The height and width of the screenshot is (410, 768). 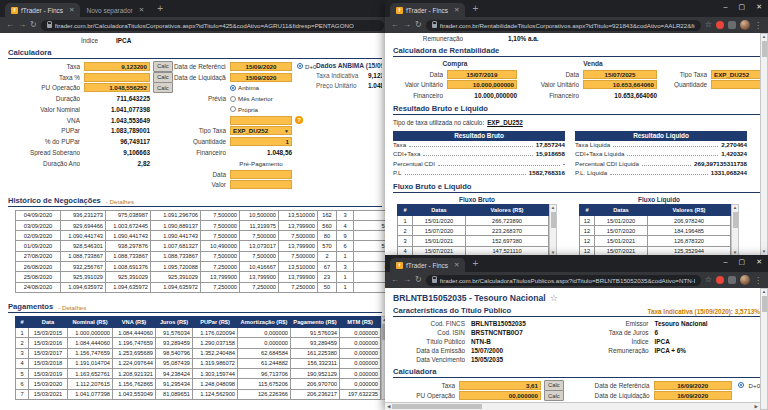 I want to click on favorite-star-icon: ☆, so click(x=554, y=298).